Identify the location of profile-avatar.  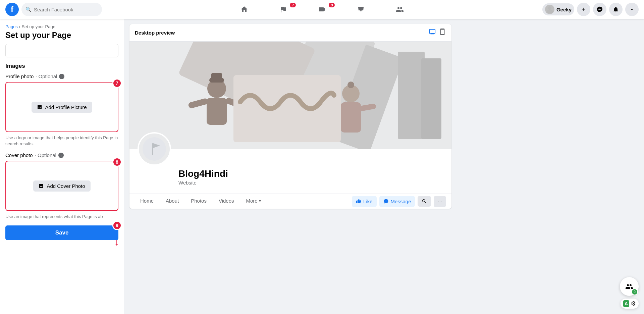
(154, 149).